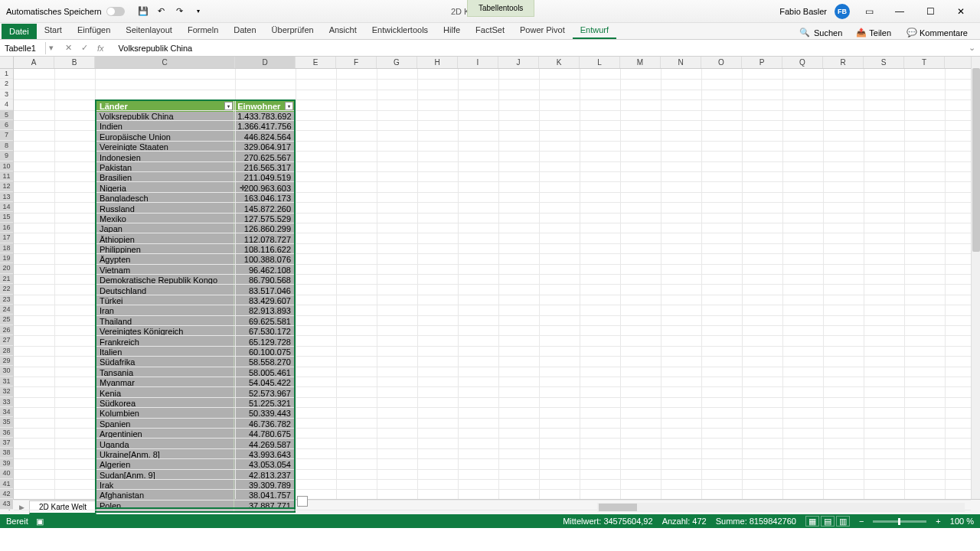 This screenshot has height=551, width=980. I want to click on row-header: 16, so click(6, 228).